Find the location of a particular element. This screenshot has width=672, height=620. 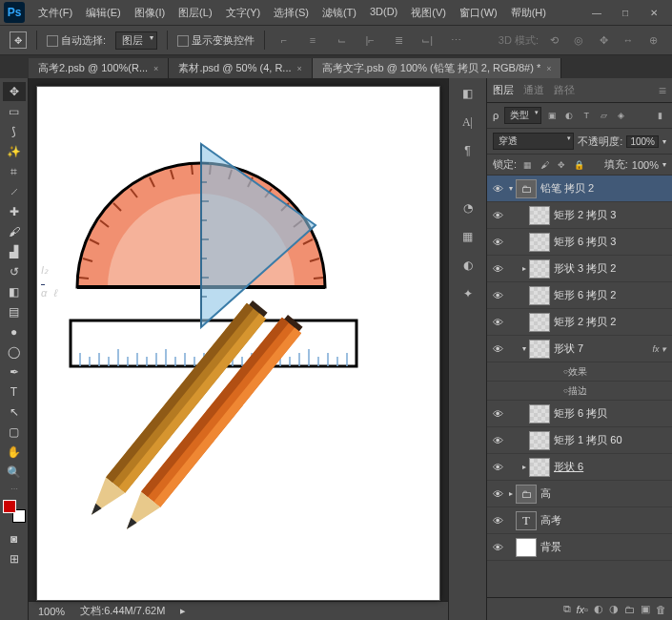

type-tool: T is located at coordinates (14, 392).